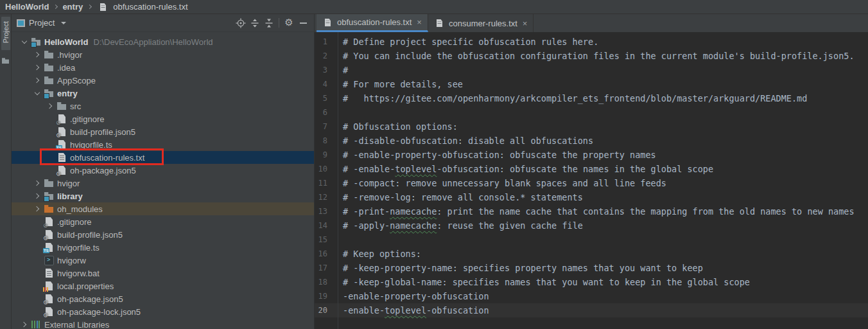 This screenshot has height=329, width=868. Describe the element at coordinates (163, 93) in the screenshot. I see `tree-row: entry` at that location.